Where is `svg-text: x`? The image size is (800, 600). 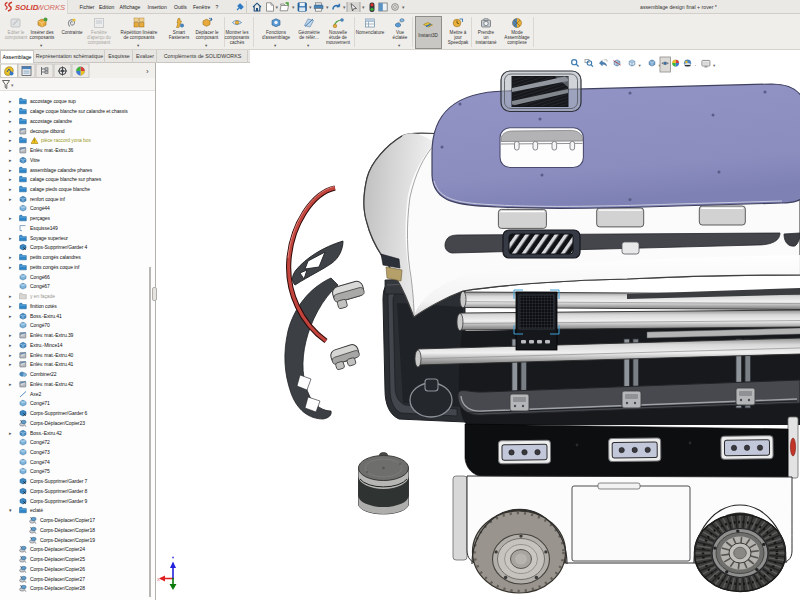
svg-text: x is located at coordinates (158, 579).